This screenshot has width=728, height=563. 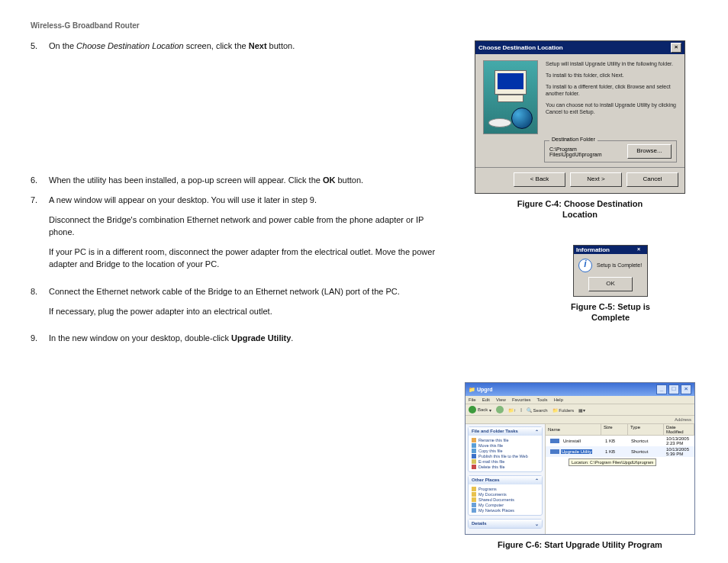 What do you see at coordinates (679, 429) in the screenshot?
I see `col-date: Date Modified` at bounding box center [679, 429].